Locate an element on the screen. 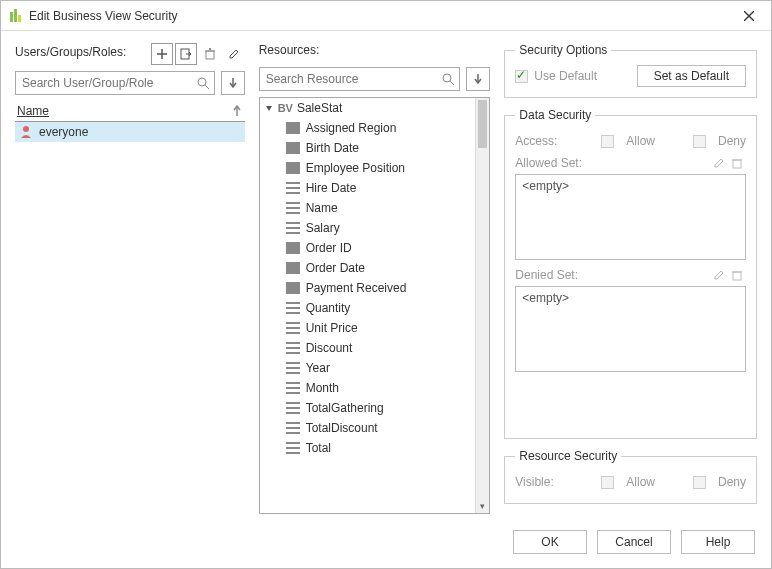 The width and height of the screenshot is (772, 569). tree-item-label: Total is located at coordinates (318, 448).